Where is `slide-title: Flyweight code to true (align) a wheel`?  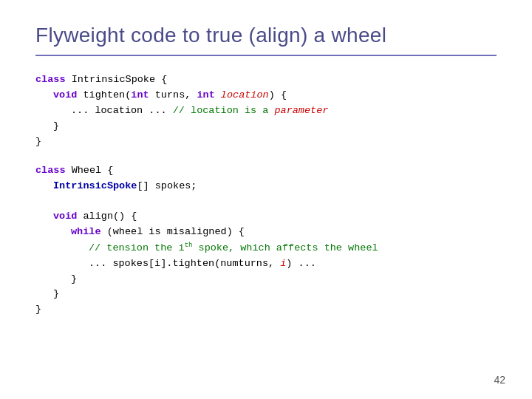
slide-title: Flyweight code to true (align) a wheel is located at coordinates (266, 35).